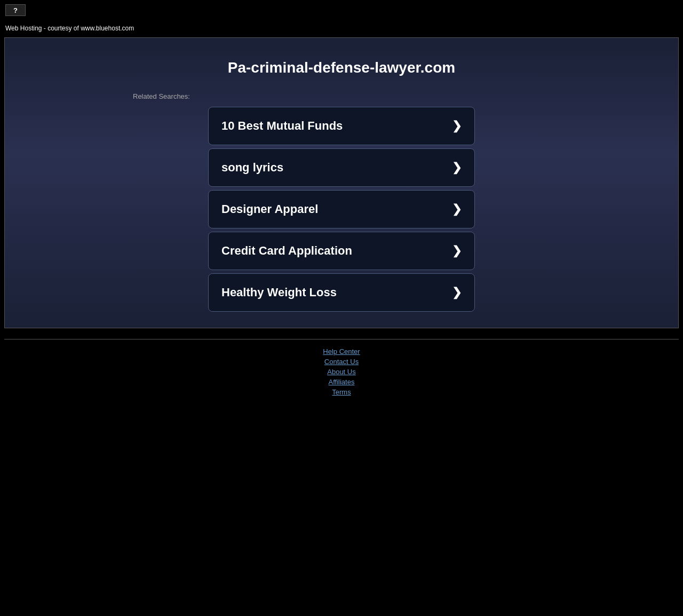 This screenshot has height=616, width=683. Describe the element at coordinates (342, 168) in the screenshot. I see `search-item-song-lyrics: song lyrics ❯` at that location.